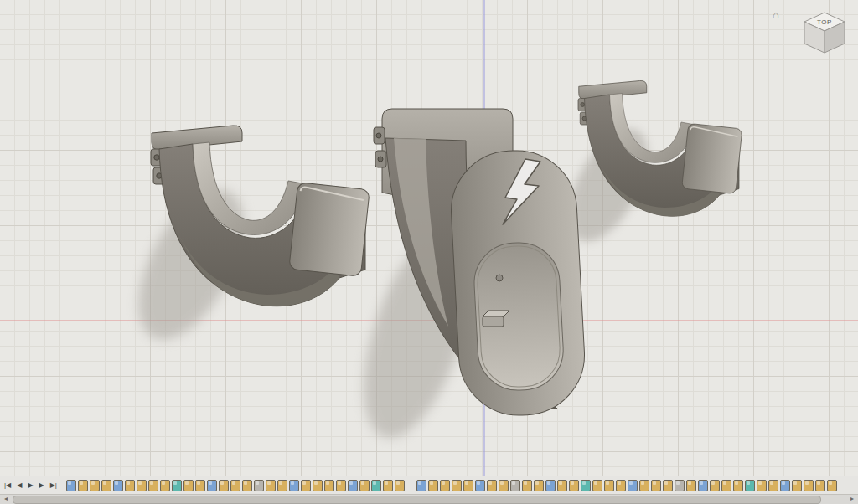 Image resolution: width=858 pixels, height=504 pixels. What do you see at coordinates (499, 278) in the screenshot?
I see `mount-hole` at bounding box center [499, 278].